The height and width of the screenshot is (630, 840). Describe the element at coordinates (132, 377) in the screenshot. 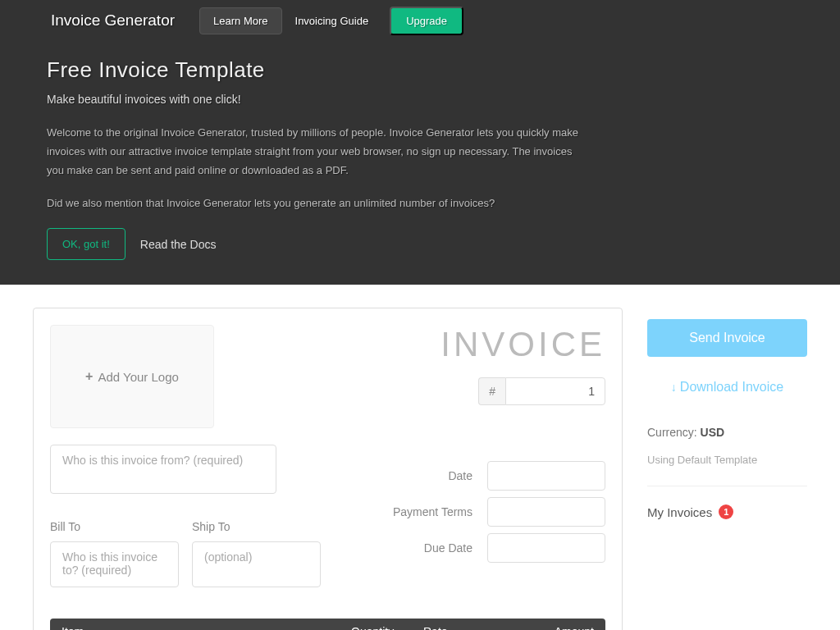

I see `add-logo-button: + Add Your Logo` at that location.